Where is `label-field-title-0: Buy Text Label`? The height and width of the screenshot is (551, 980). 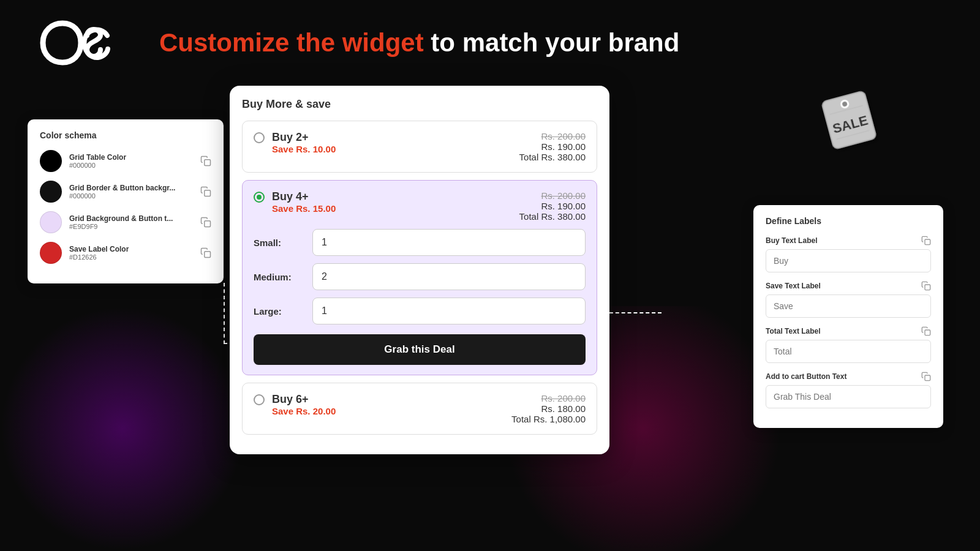
label-field-title-0: Buy Text Label is located at coordinates (848, 241).